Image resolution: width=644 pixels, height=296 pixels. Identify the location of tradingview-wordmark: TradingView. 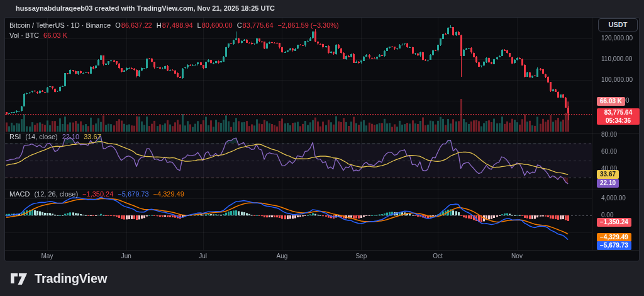
(70, 278).